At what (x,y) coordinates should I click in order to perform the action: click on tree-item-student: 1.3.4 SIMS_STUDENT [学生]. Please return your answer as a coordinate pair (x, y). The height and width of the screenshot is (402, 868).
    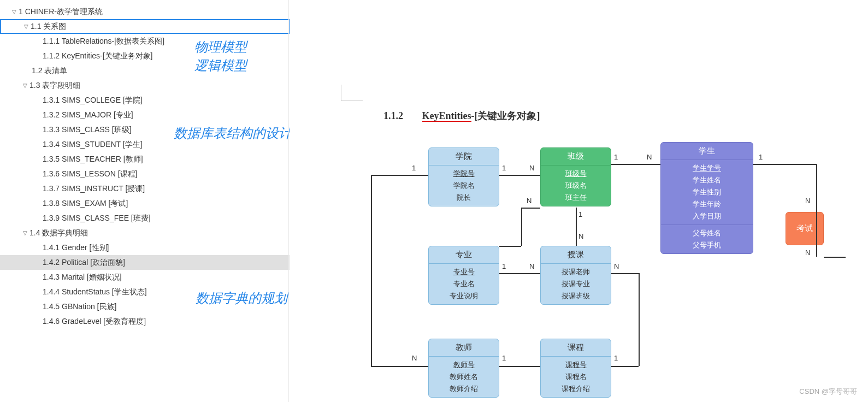
    Looking at the image, I should click on (145, 144).